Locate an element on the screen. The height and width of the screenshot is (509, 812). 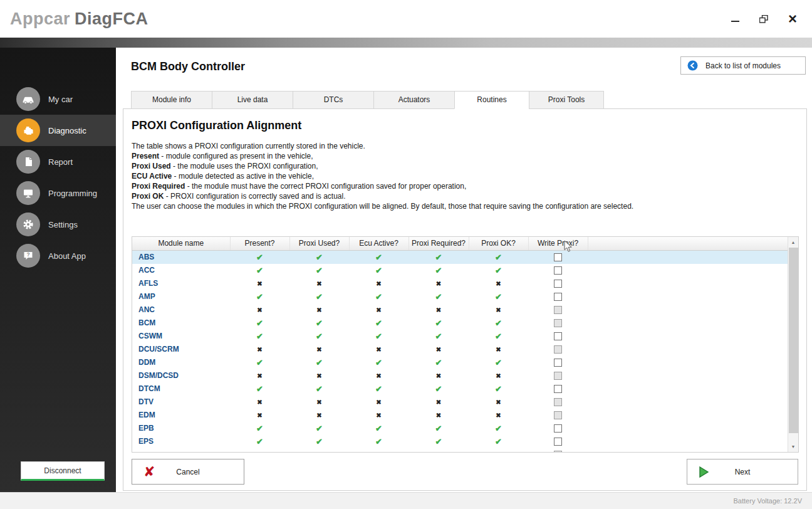
tab-proxi-tools: Proxi Tools is located at coordinates (566, 100).